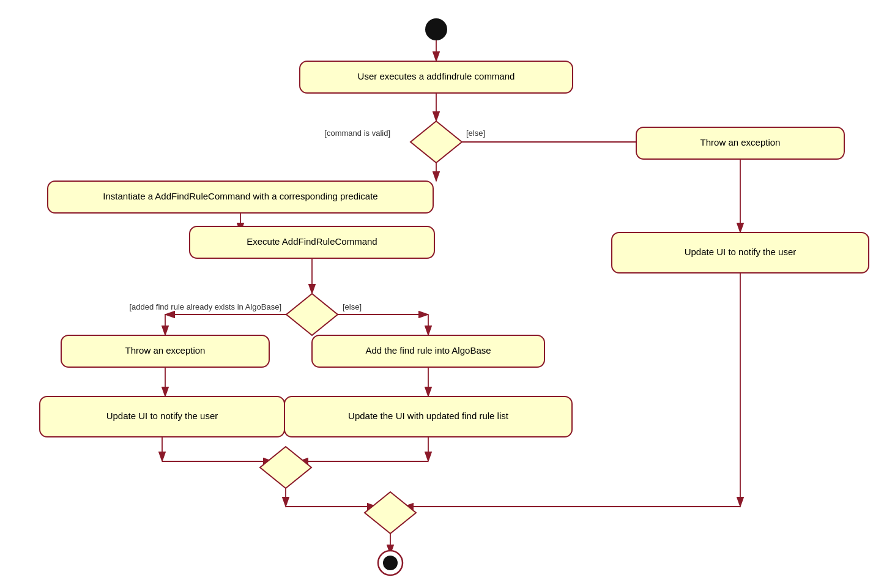 The image size is (873, 588). What do you see at coordinates (165, 350) in the screenshot?
I see `label-throw-left: Throw an exception` at bounding box center [165, 350].